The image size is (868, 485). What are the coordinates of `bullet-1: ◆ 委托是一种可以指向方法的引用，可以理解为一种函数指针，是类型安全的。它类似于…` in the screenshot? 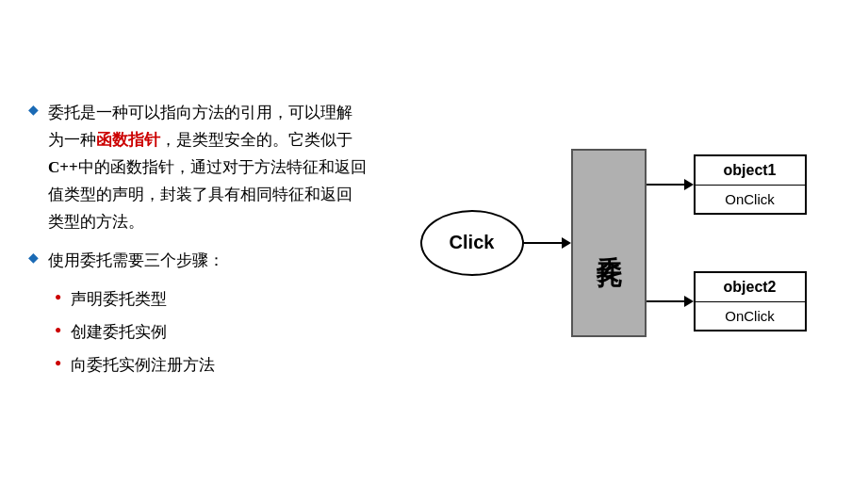 It's located at (198, 168).